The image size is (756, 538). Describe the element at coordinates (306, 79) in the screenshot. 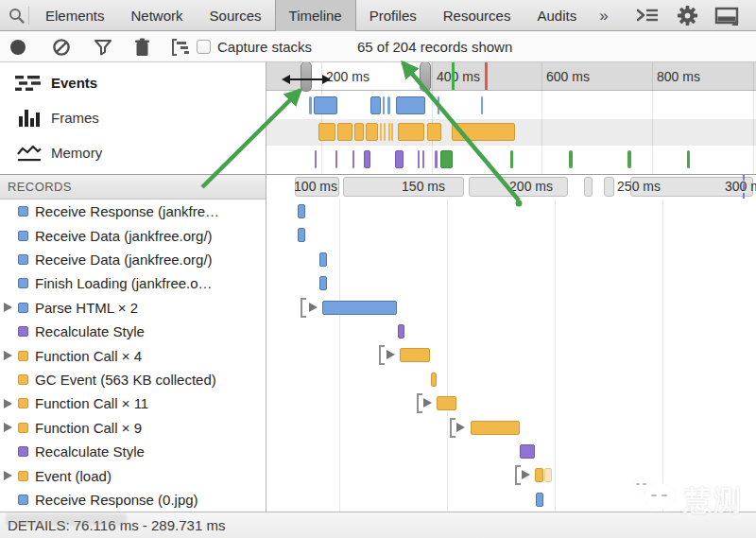

I see `resize-cursor-icon` at that location.